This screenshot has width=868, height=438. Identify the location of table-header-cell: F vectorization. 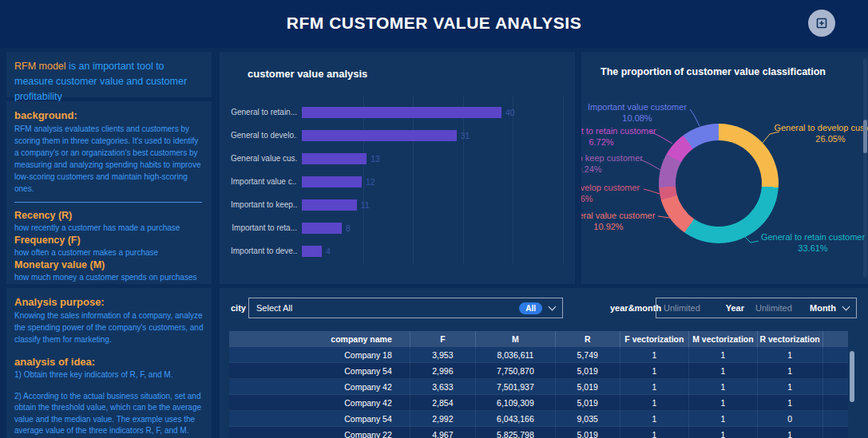
(655, 339).